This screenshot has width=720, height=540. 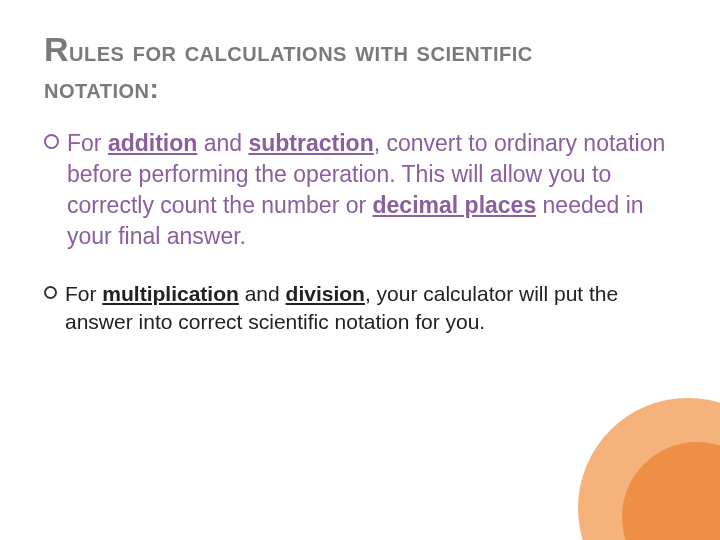 What do you see at coordinates (370, 308) in the screenshot?
I see `bullet-text: For multiplication and division, your ca…` at bounding box center [370, 308].